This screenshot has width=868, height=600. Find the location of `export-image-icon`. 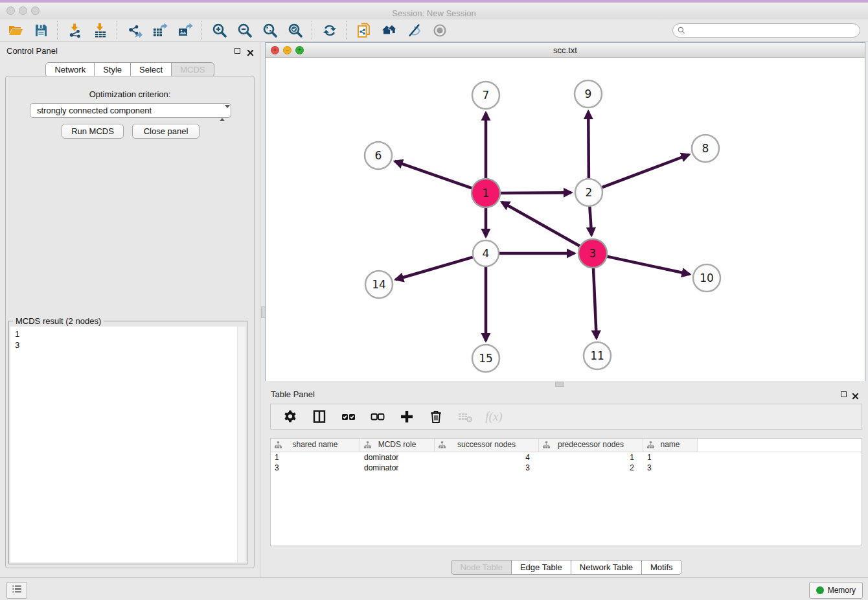

export-image-icon is located at coordinates (185, 31).